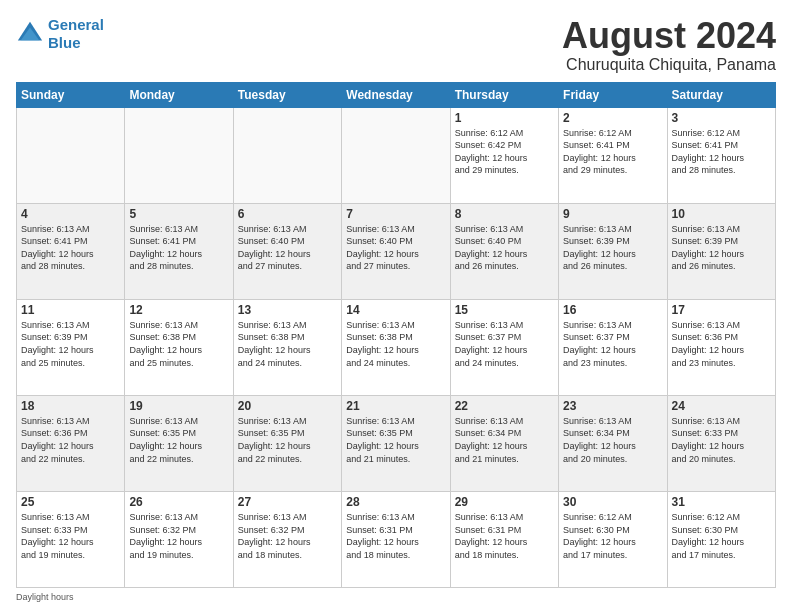  Describe the element at coordinates (64, 42) in the screenshot. I see `logo-line2: Blue` at that location.